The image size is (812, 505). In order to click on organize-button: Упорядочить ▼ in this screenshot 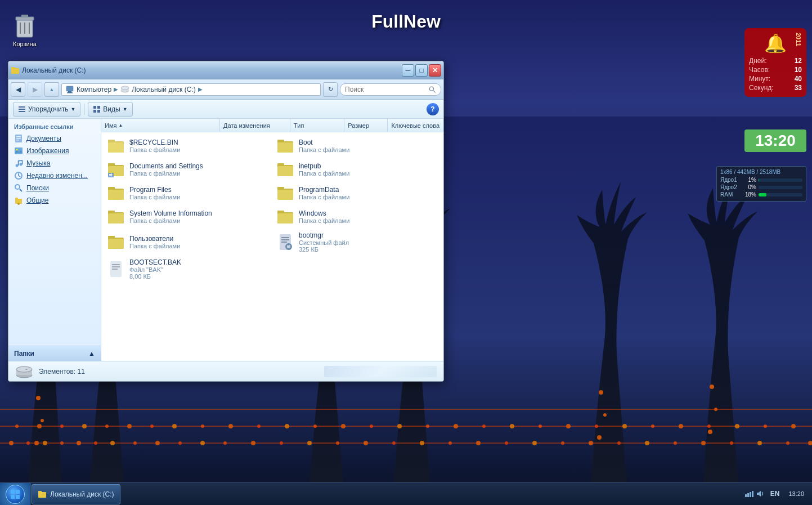, I will do `click(47, 109)`.